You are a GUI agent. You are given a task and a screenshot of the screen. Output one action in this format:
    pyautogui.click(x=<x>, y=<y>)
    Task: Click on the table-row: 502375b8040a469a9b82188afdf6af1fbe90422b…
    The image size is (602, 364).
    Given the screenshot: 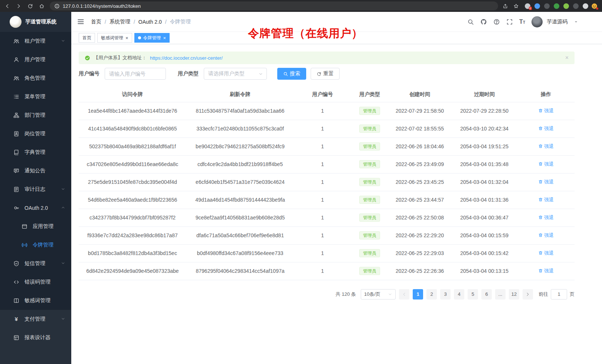 What is the action you would take?
    pyautogui.click(x=327, y=146)
    